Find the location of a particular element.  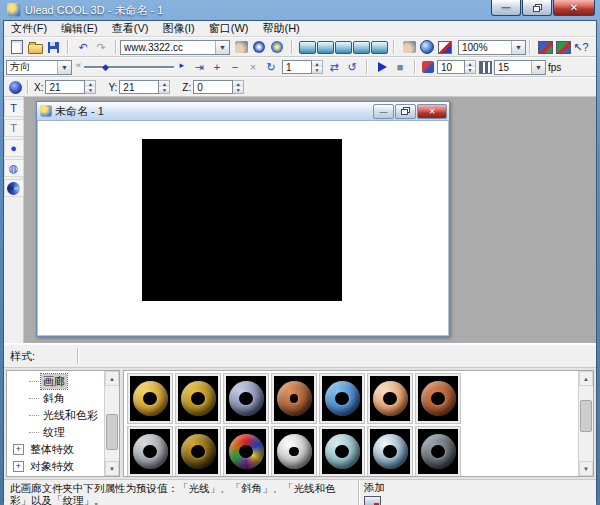

menu-item: 编辑(E) is located at coordinates (80, 28).